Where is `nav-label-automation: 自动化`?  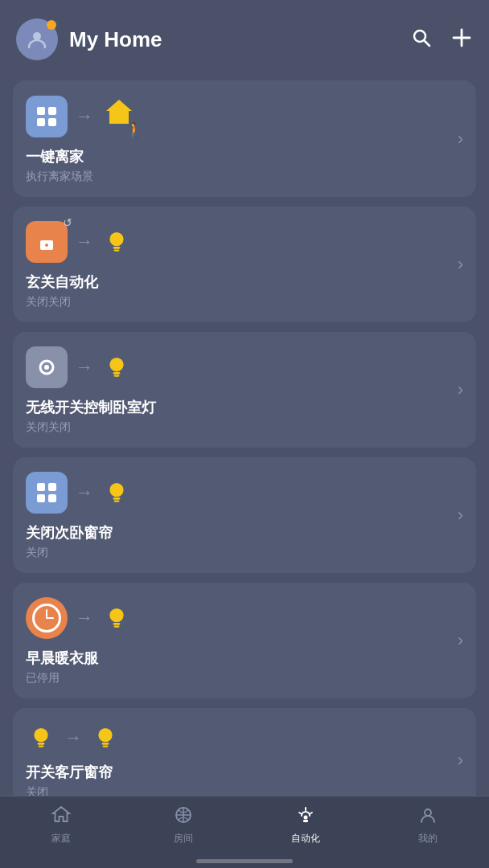 nav-label-automation: 自动化 is located at coordinates (306, 839).